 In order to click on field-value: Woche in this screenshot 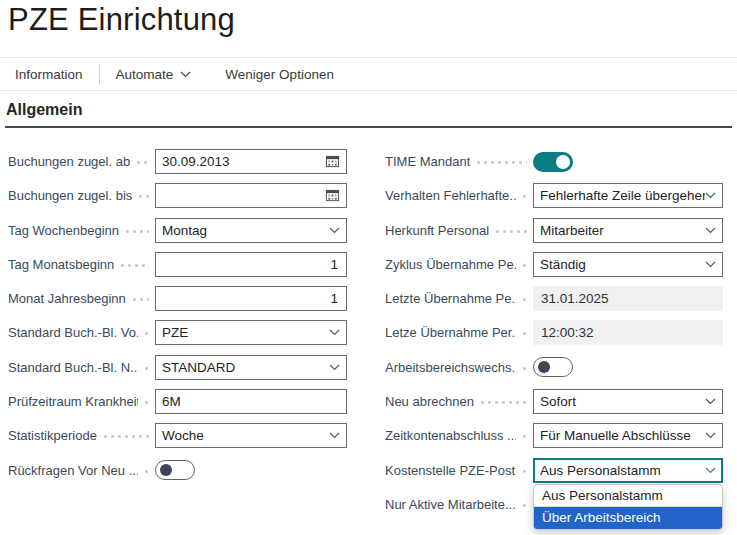, I will do `click(246, 436)`.